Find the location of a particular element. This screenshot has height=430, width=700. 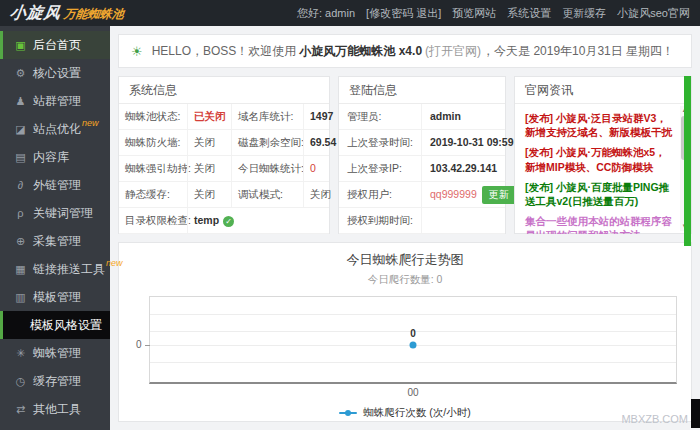

info-label: 目录权限检查: is located at coordinates (156, 220).